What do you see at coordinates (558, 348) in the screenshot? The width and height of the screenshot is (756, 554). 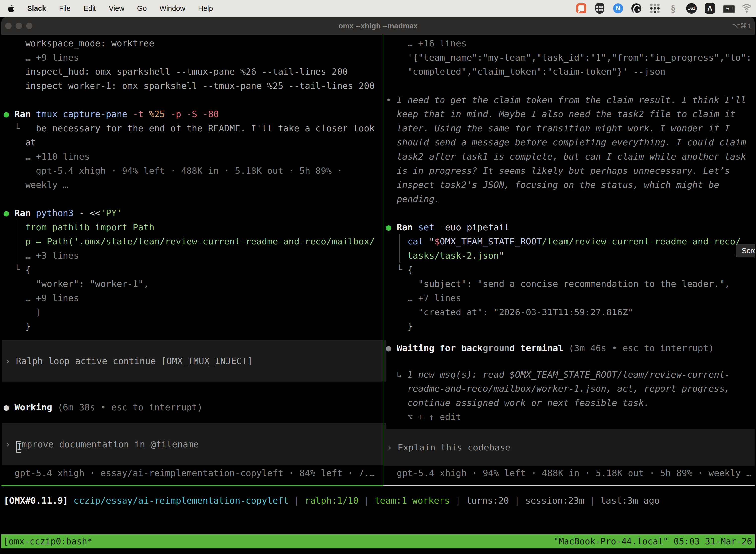 I see `terminal-line: ● Waiting for background terminal (3m 46…` at bounding box center [558, 348].